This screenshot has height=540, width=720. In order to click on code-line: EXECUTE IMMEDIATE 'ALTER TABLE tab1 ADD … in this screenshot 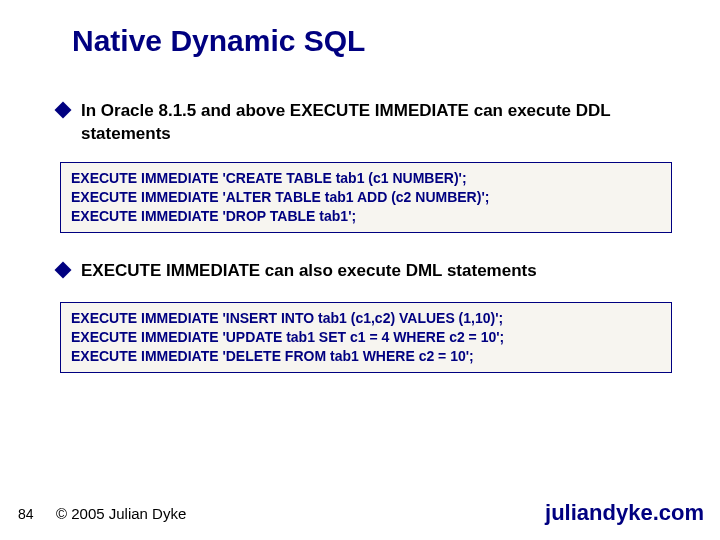, I will do `click(366, 198)`.